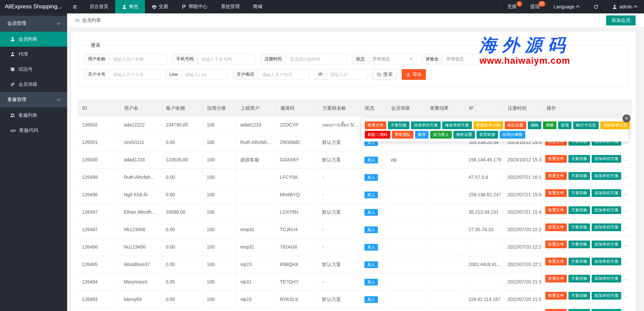 This screenshot has height=311, width=644. Describe the element at coordinates (535, 7) in the screenshot. I see `withdraw-menu: 提现 22` at that location.